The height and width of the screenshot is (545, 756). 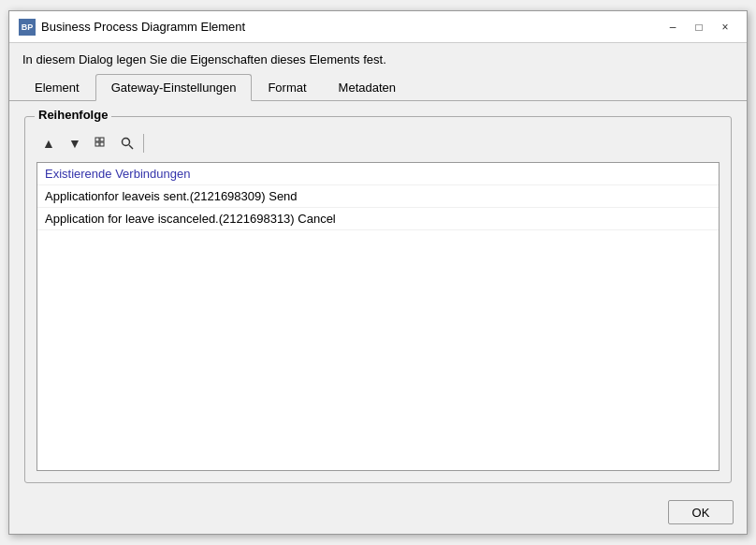 I want to click on grid-icon, so click(x=101, y=143).